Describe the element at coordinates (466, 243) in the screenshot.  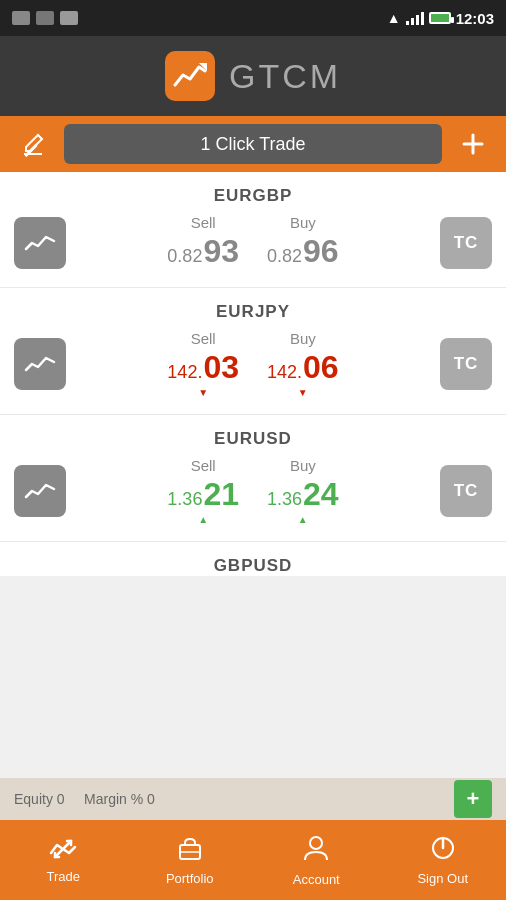
I see `tc-button-eurgbp: TC` at that location.